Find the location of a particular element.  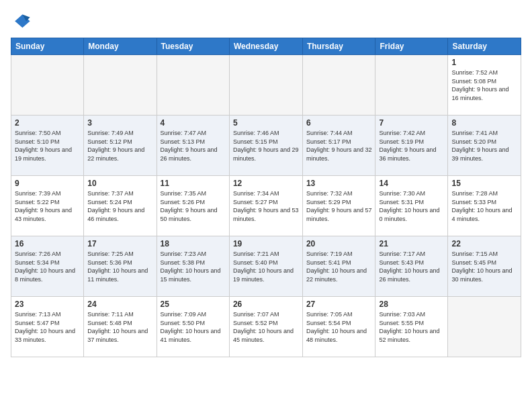

day-number: 14 is located at coordinates (411, 183).